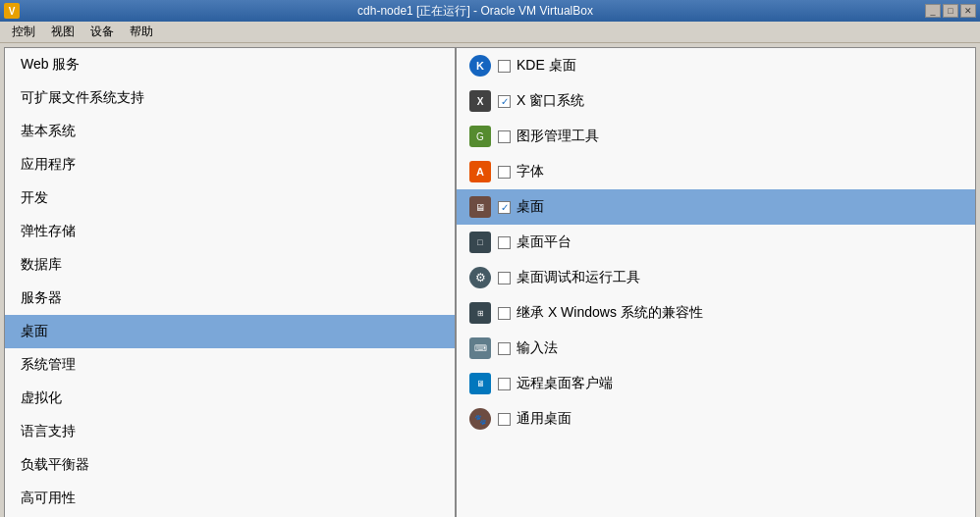 The image size is (980, 517). Describe the element at coordinates (230, 332) in the screenshot. I see `left-item-desktop: 桌面` at that location.